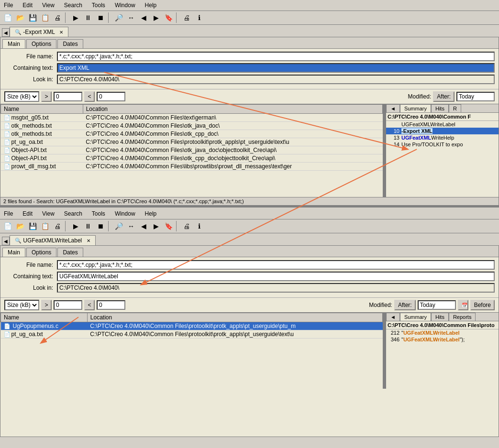 The width and height of the screenshot is (499, 448). Describe the element at coordinates (192, 118) in the screenshot. I see `table-row: 📄msgtxt_g05.txt C:\PTC\Creo 4.0\M040\Com…` at that location.